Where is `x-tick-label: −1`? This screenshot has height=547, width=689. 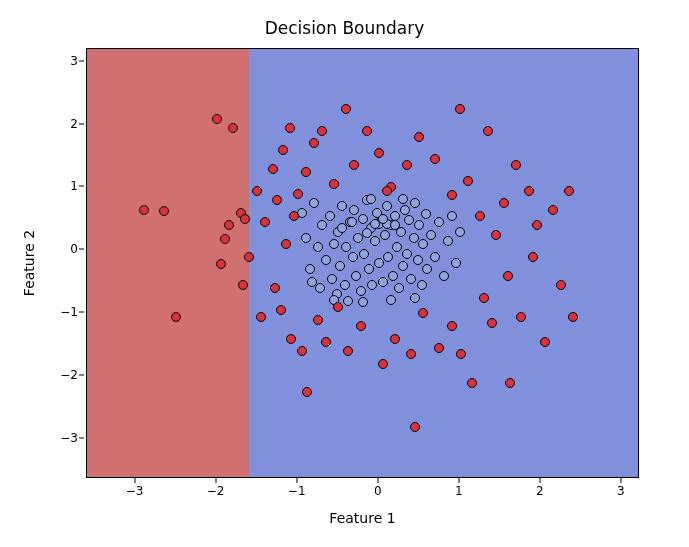 x-tick-label: −1 is located at coordinates (297, 491).